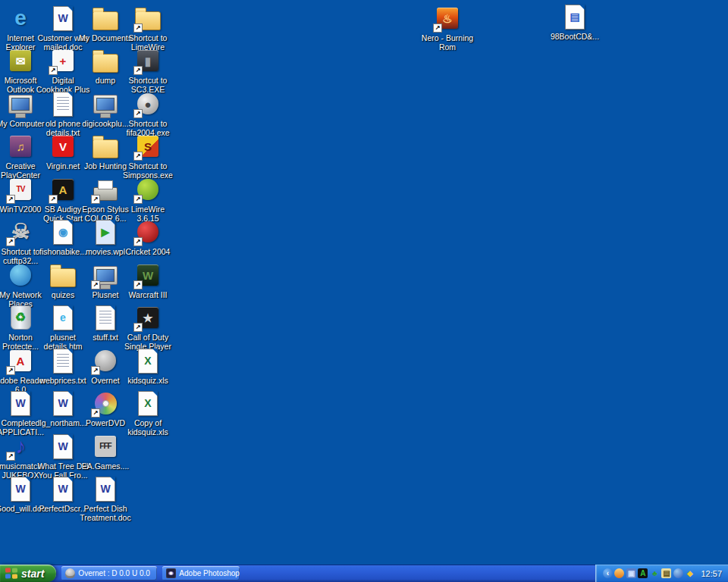 Image resolution: width=728 pixels, height=582 pixels. I want to click on sb-audigy-quick-start-icon: A↗, so click(63, 189).